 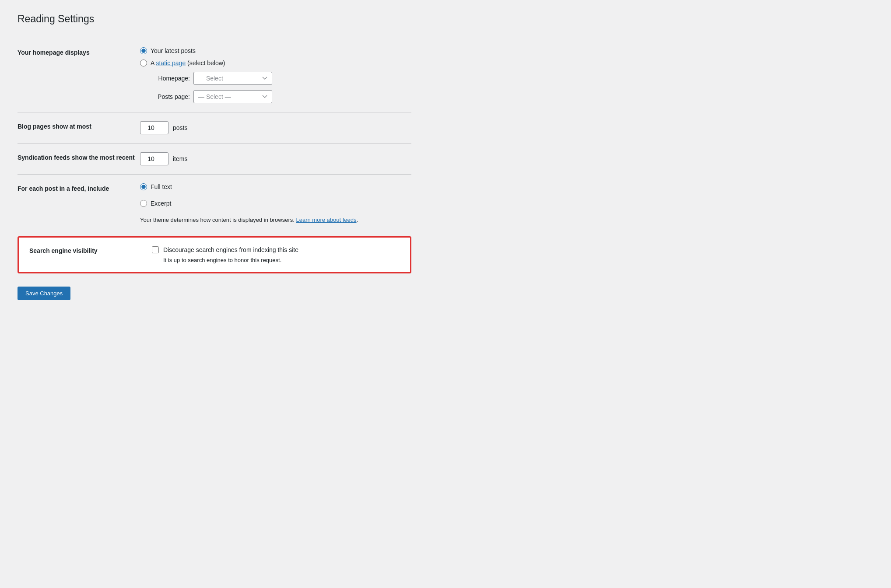 What do you see at coordinates (276, 75) in the screenshot?
I see `homepage-displays-control: Your latest posts A static page (select …` at bounding box center [276, 75].